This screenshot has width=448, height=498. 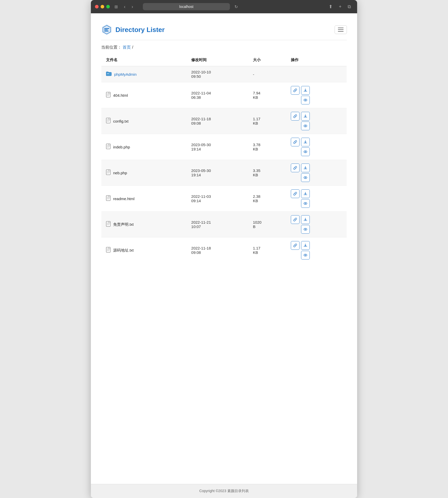 I want to click on size-cell: -, so click(x=267, y=74).